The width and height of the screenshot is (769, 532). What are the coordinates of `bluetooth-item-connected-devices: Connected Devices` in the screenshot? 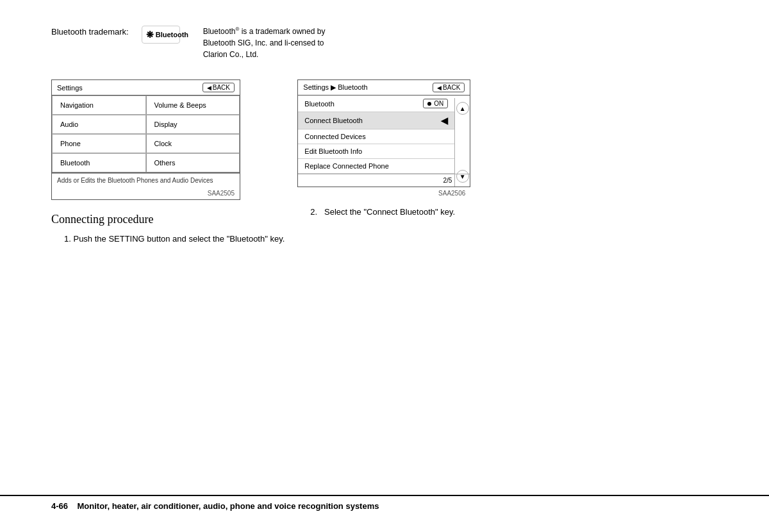 It's located at (376, 137).